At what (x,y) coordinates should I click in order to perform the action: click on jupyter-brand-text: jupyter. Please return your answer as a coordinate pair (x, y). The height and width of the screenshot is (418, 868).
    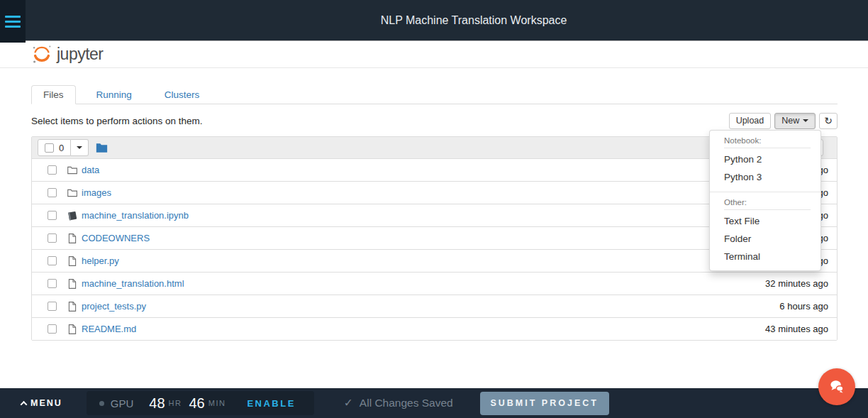
    Looking at the image, I should click on (80, 54).